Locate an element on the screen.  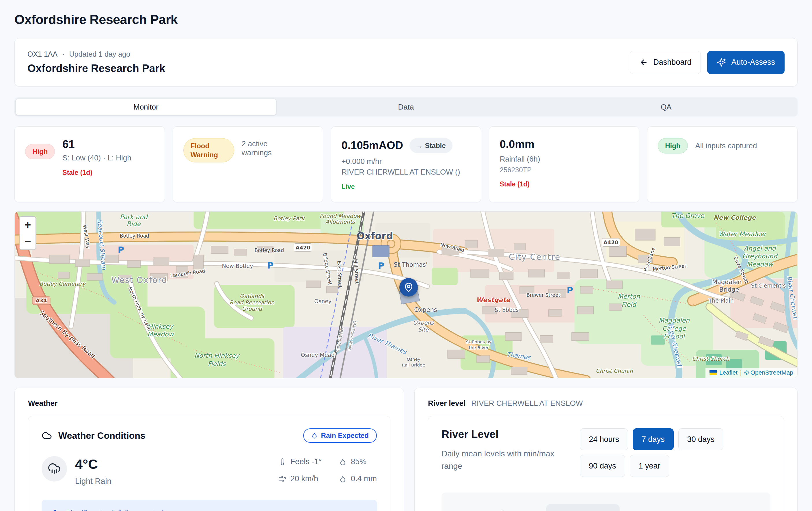
map-label: Oatlands is located at coordinates (252, 296).